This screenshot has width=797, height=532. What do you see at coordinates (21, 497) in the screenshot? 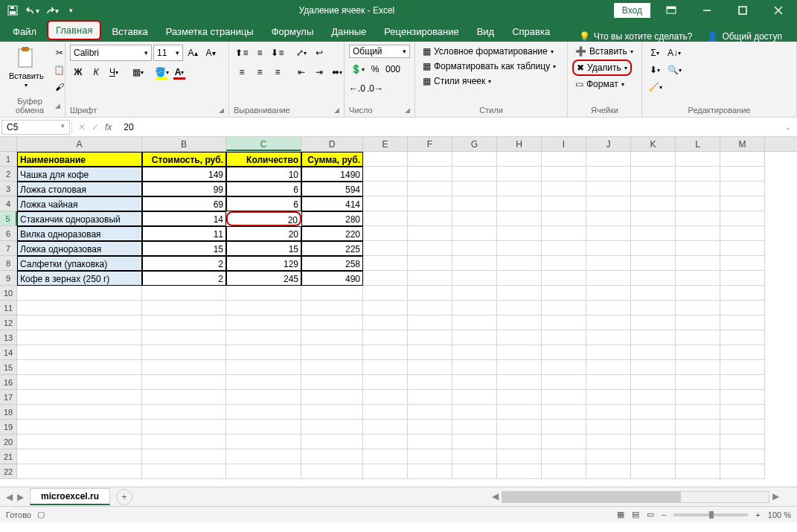
I see `sheet-nav-next-icon: ▶` at bounding box center [21, 497].